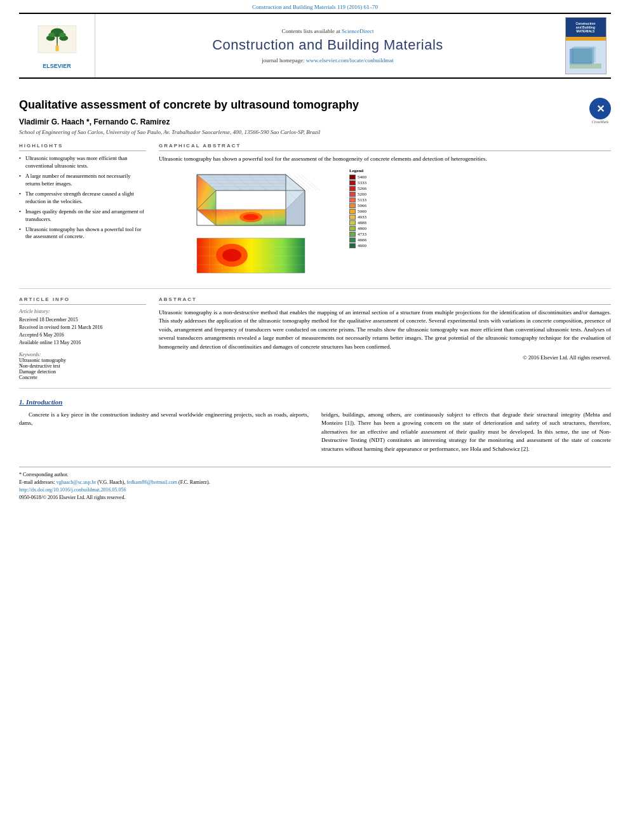  I want to click on journal-ref-text: Construction and Building Materials 119 …, so click(315, 7).